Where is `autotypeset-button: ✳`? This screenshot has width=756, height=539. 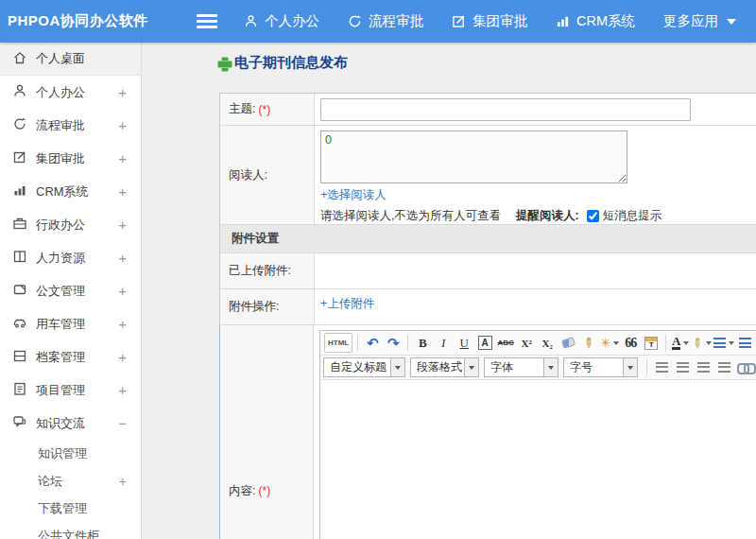
autotypeset-button: ✳ is located at coordinates (610, 342).